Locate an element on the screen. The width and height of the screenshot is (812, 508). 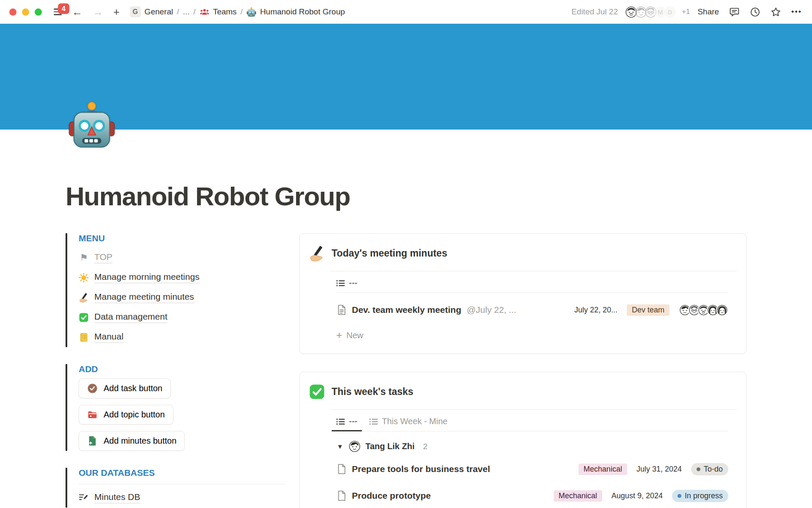
folder-plus-icon is located at coordinates (92, 415).